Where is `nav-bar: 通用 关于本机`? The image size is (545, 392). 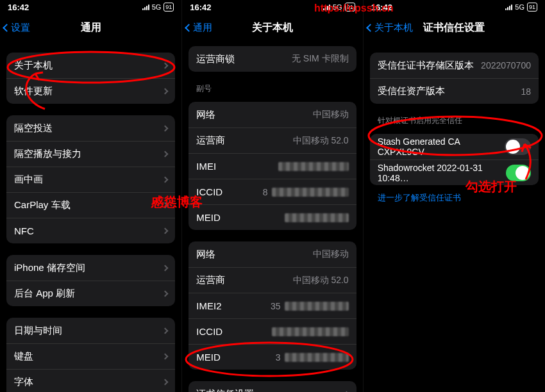
nav-bar: 通用 关于本机 is located at coordinates (272, 28).